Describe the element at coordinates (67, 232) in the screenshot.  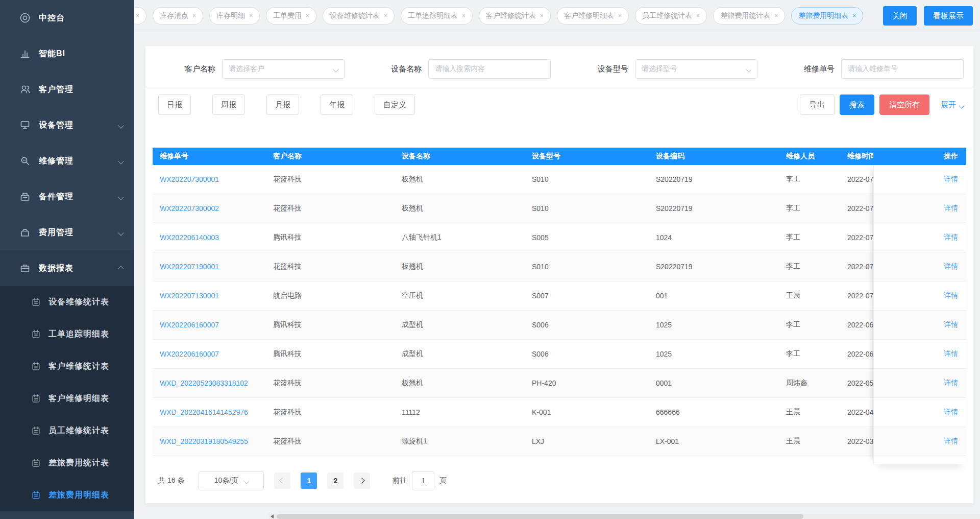
I see `sidebar-item: 费用管理` at that location.